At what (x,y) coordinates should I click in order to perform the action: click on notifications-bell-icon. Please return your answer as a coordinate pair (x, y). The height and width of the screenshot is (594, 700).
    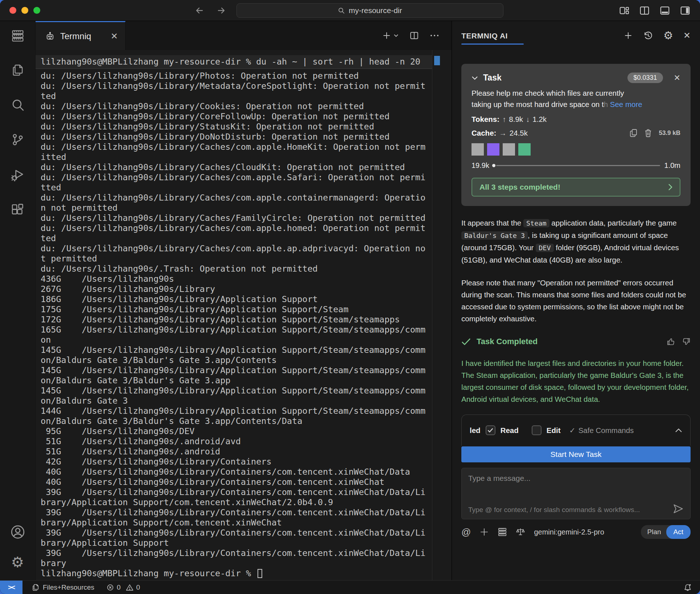
    Looking at the image, I should click on (688, 587).